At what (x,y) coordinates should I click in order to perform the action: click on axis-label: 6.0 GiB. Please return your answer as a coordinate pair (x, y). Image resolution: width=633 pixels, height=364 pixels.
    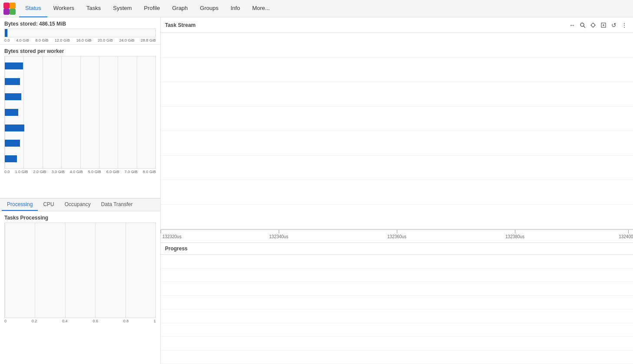
    Looking at the image, I should click on (113, 172).